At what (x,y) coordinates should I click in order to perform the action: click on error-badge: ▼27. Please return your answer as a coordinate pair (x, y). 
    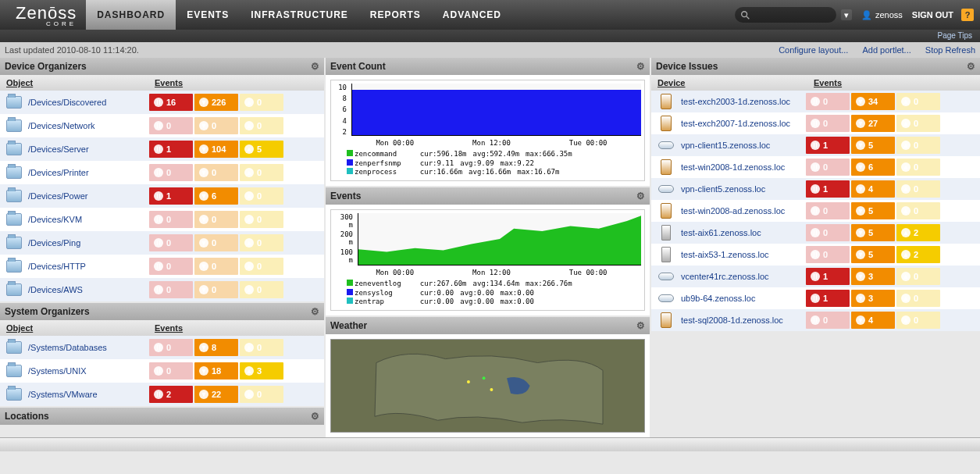
    Looking at the image, I should click on (873, 123).